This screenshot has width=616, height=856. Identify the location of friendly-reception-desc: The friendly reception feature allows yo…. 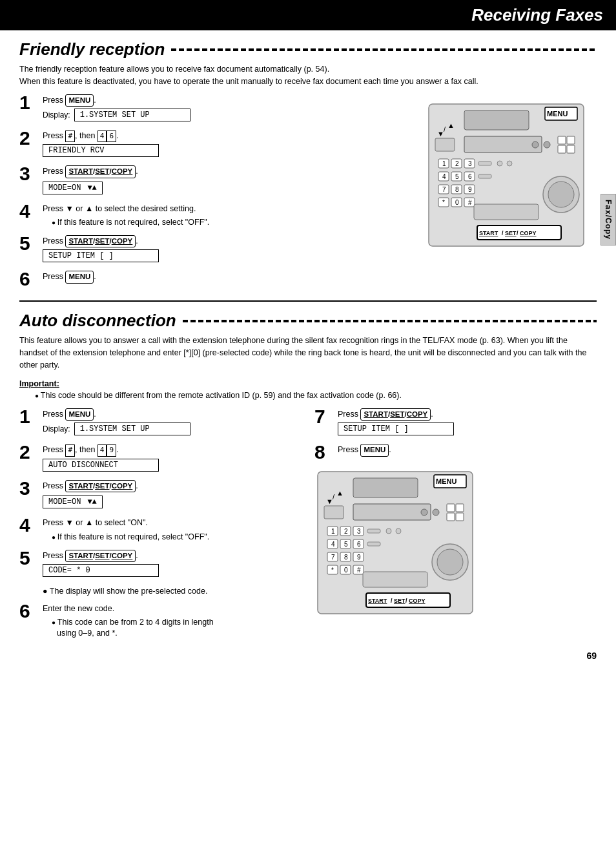
(308, 76).